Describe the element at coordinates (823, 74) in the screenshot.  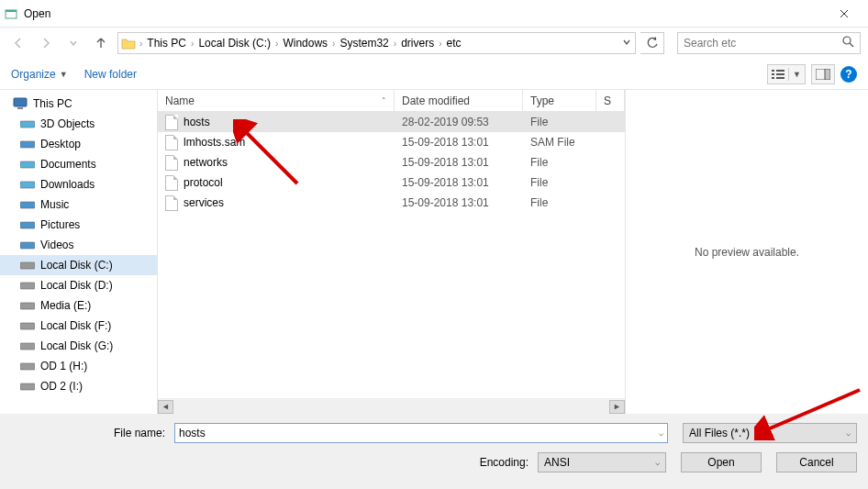
I see `preview-pane-icon` at that location.